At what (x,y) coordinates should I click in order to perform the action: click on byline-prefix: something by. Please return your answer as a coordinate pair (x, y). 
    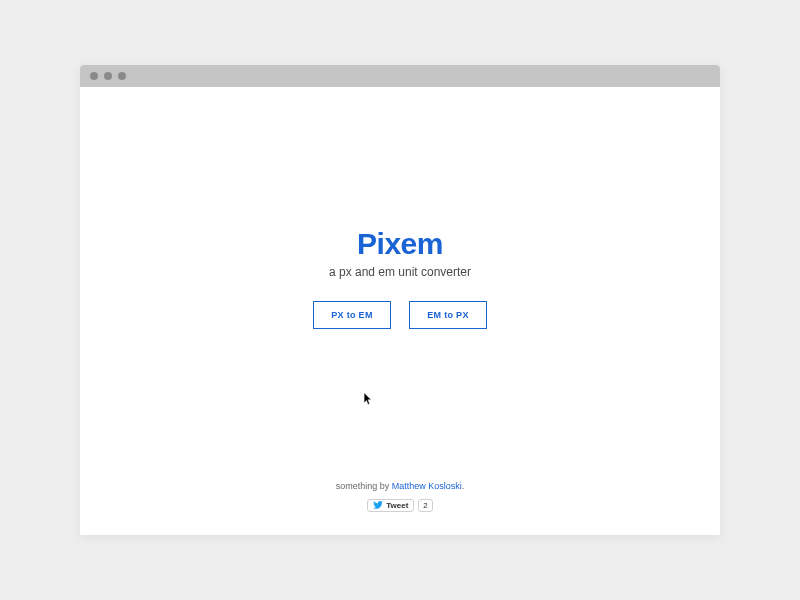
    Looking at the image, I should click on (364, 486).